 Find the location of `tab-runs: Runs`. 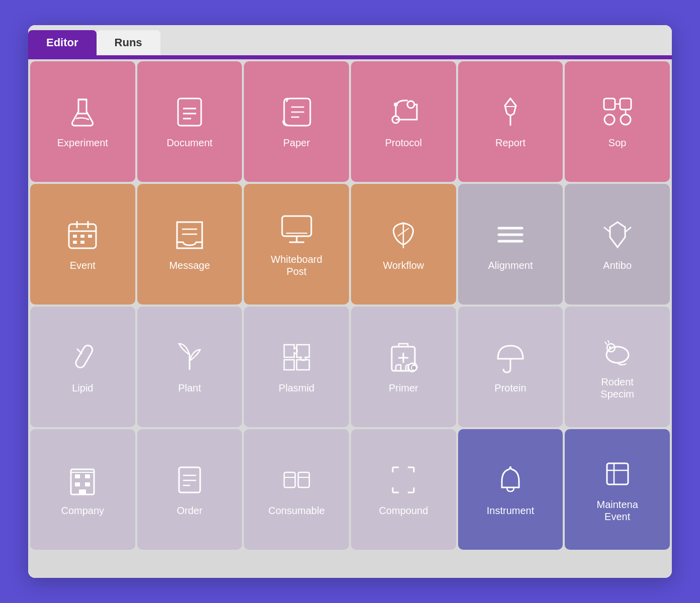

tab-runs: Runs is located at coordinates (129, 43).